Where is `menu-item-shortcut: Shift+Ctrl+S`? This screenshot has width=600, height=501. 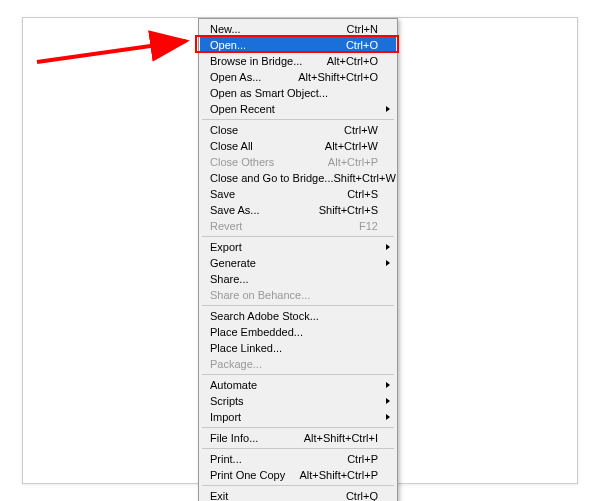
menu-item-shortcut: Shift+Ctrl+S is located at coordinates (348, 210).